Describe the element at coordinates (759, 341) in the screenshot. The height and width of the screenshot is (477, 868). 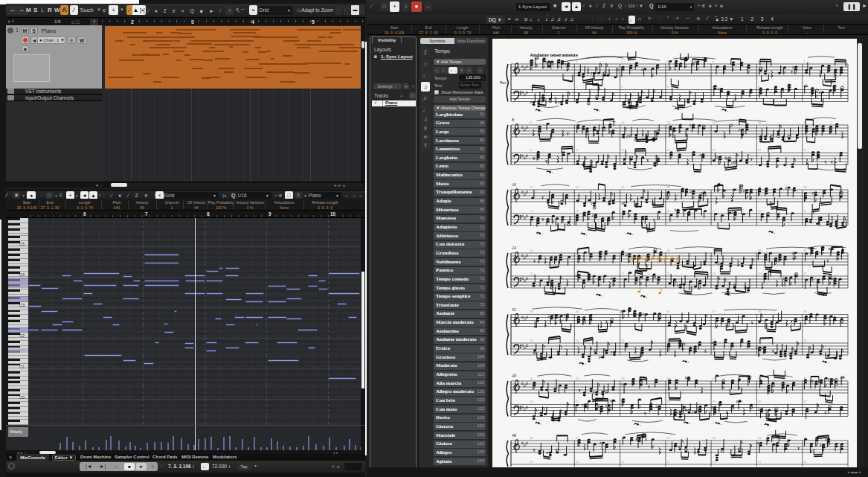
I see `svg-text: 38` at that location.